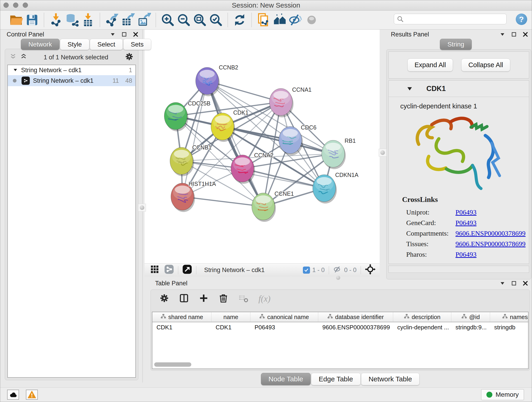  I want to click on crosslinks-section: CrossLinks Uniprot:P06493GeneCard:P06493…, so click(463, 228).